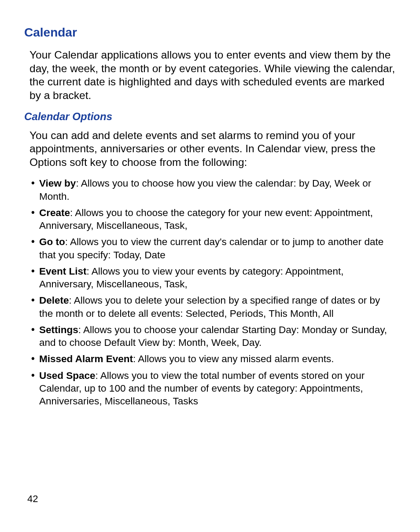 The image size is (420, 532). I want to click on option-term: Create, so click(55, 213).